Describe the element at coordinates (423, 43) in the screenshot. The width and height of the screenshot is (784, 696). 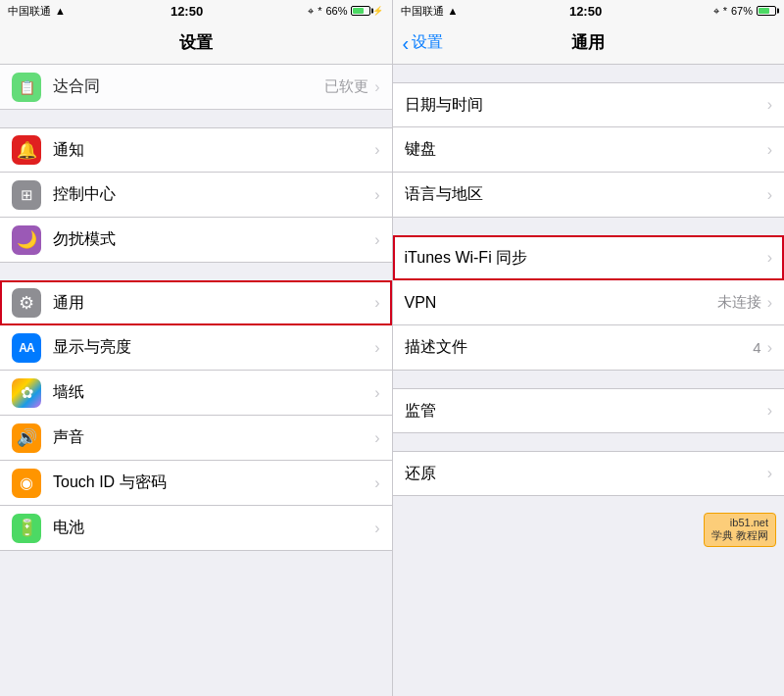
I see `right-nav-back: ‹ 设置` at that location.